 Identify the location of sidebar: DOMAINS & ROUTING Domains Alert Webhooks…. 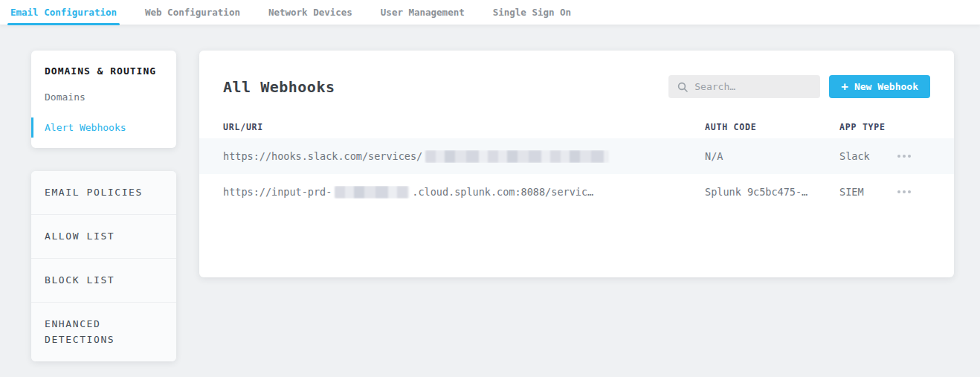
(104, 206).